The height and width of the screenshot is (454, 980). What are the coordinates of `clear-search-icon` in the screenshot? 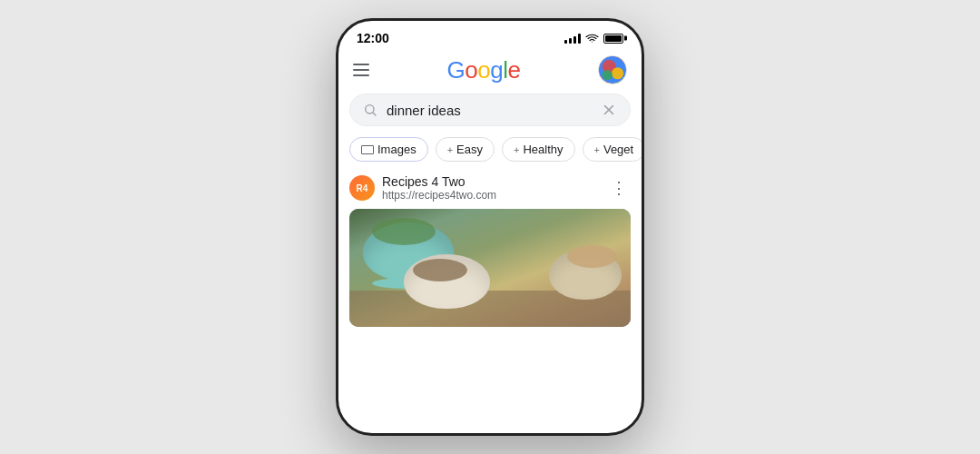 It's located at (609, 110).